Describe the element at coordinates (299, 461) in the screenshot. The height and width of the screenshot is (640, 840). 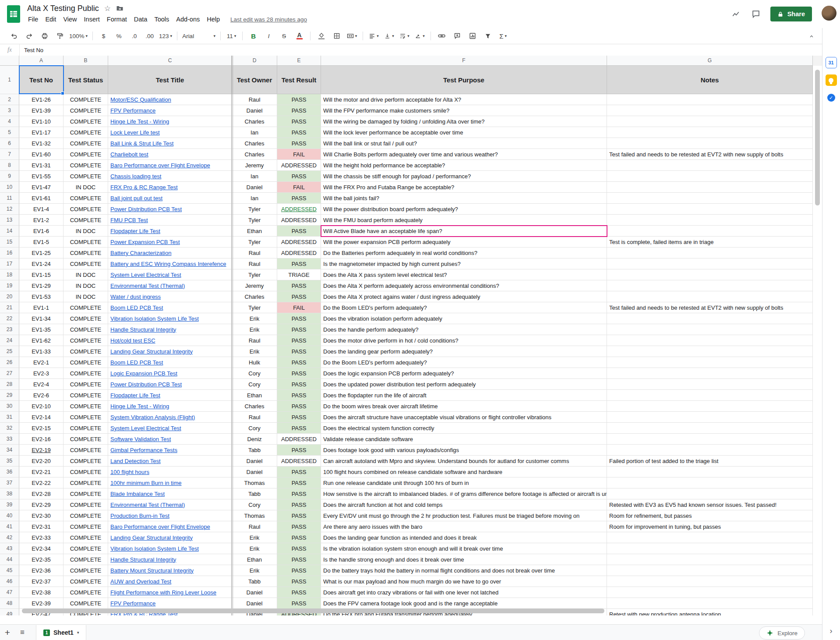
I see `cell-E35: ADDRESSED` at that location.